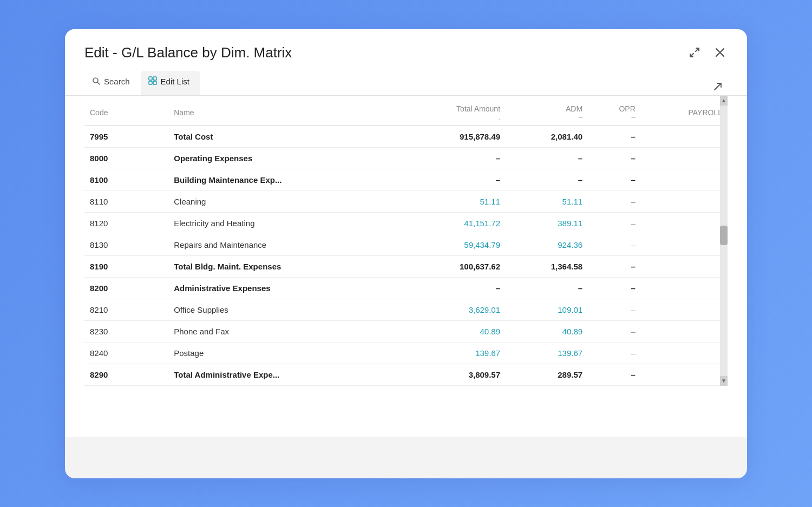 This screenshot has height=507, width=812. What do you see at coordinates (127, 201) in the screenshot?
I see `cell-code: 8110` at bounding box center [127, 201].